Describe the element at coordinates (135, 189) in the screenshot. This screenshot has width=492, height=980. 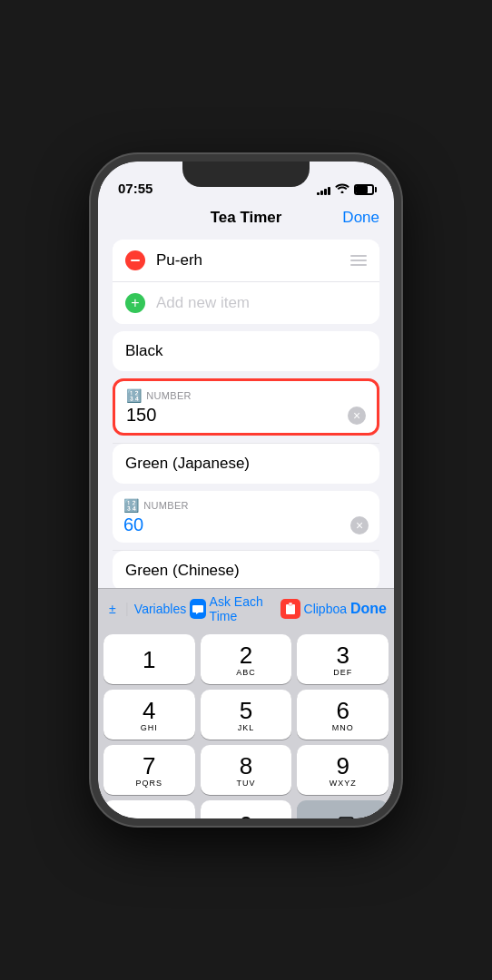
I see `status-time: 07:55` at that location.